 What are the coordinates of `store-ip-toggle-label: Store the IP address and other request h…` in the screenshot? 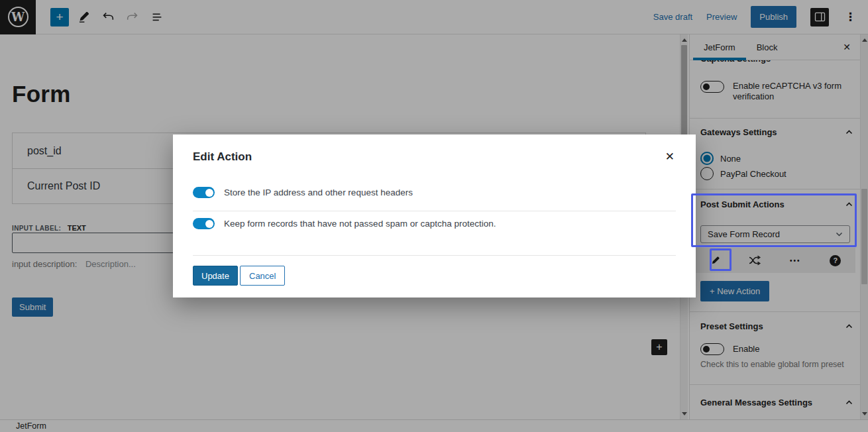 It's located at (318, 192).